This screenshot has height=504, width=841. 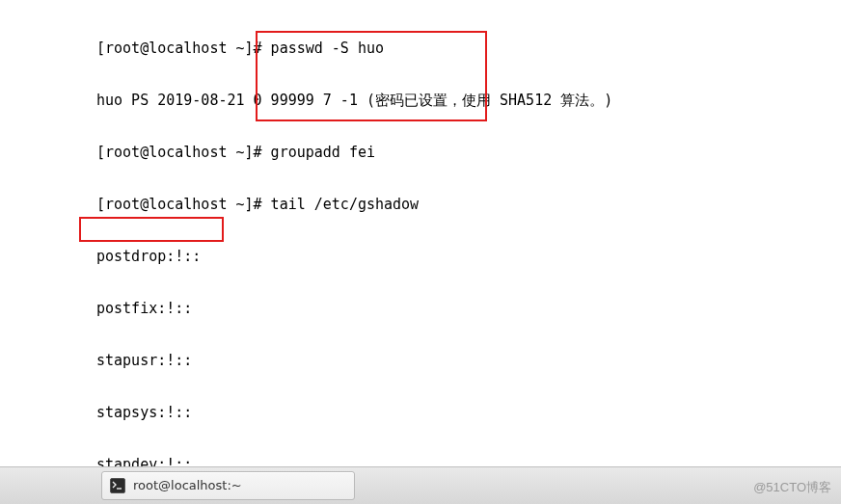 I want to click on taskbar-item-label: root@localhost:~, so click(x=187, y=486).